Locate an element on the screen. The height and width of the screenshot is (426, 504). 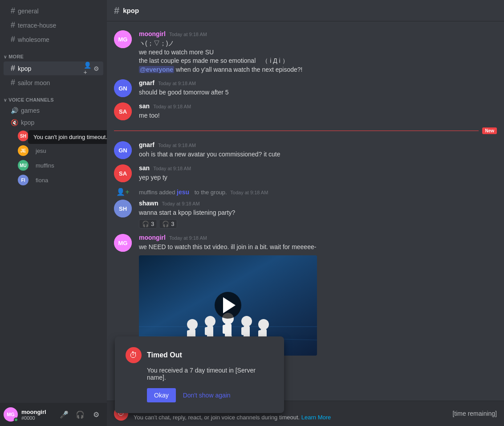
dont-show-button: Don't show again is located at coordinates (207, 395).